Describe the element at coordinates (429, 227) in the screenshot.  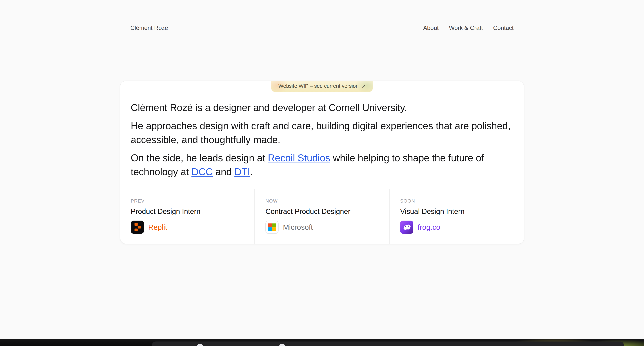
I see `company-link-frog: frog.co` at that location.